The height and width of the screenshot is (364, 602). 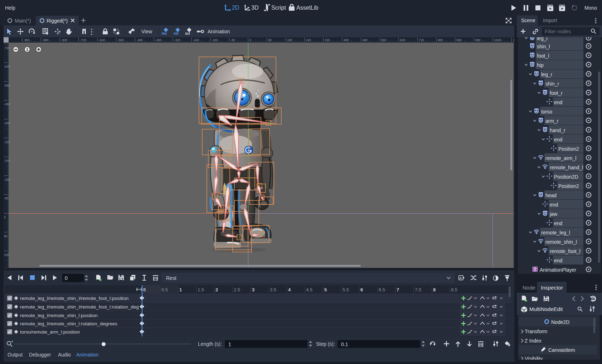 I want to click on svg-text: 560, so click(x=384, y=40).